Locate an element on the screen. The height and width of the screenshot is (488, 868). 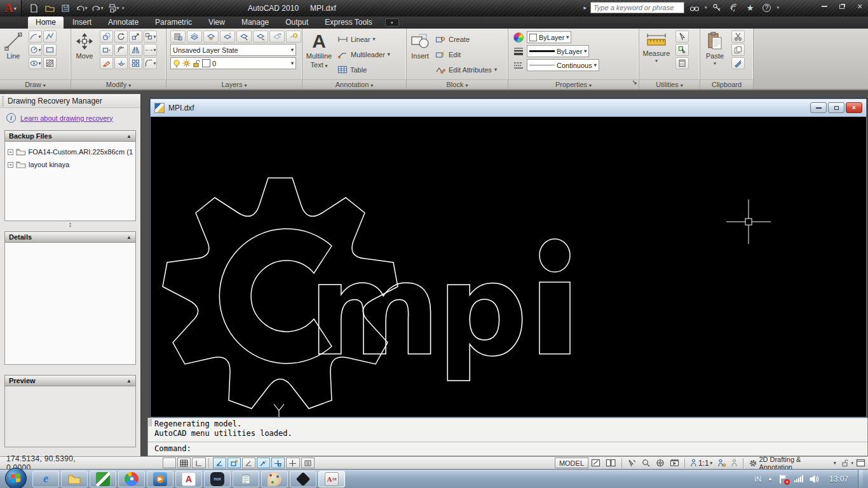
preview-header: Preview ▲ is located at coordinates (70, 381).